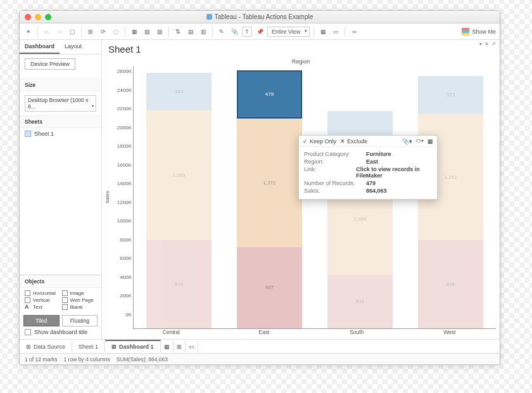 The height and width of the screenshot is (393, 532). What do you see at coordinates (61, 190) in the screenshot?
I see `sidebar: Dashboard Layout Device Preview Size Des…` at bounding box center [61, 190].